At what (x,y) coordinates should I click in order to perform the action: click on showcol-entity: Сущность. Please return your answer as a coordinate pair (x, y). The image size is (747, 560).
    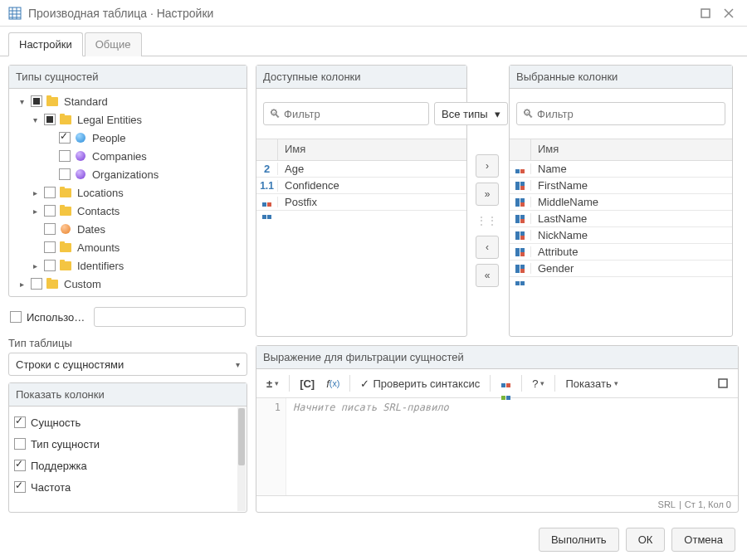
    Looking at the image, I should click on (128, 422).